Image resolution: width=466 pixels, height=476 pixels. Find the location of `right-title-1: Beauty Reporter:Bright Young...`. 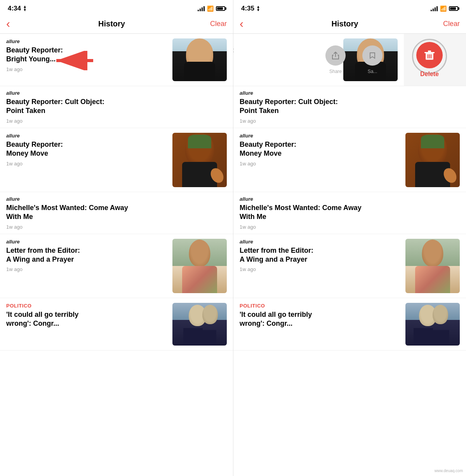

right-title-1: Beauty Reporter:Bright Young... is located at coordinates (286, 55).